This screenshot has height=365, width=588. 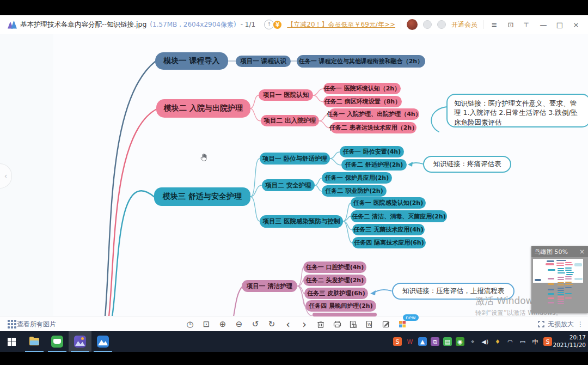 What do you see at coordinates (473, 342) in the screenshot?
I see `satellite-icon: ⌖` at bounding box center [473, 342].